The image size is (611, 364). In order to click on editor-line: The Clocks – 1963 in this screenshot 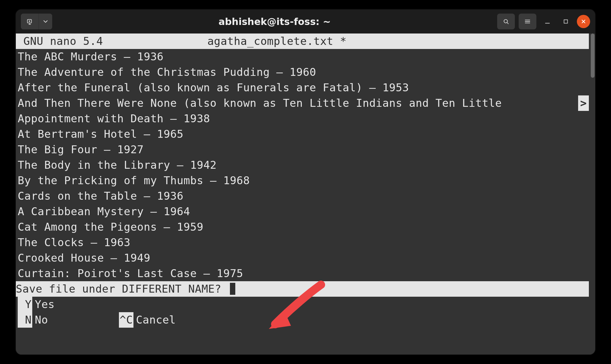, I will do `click(302, 243)`.